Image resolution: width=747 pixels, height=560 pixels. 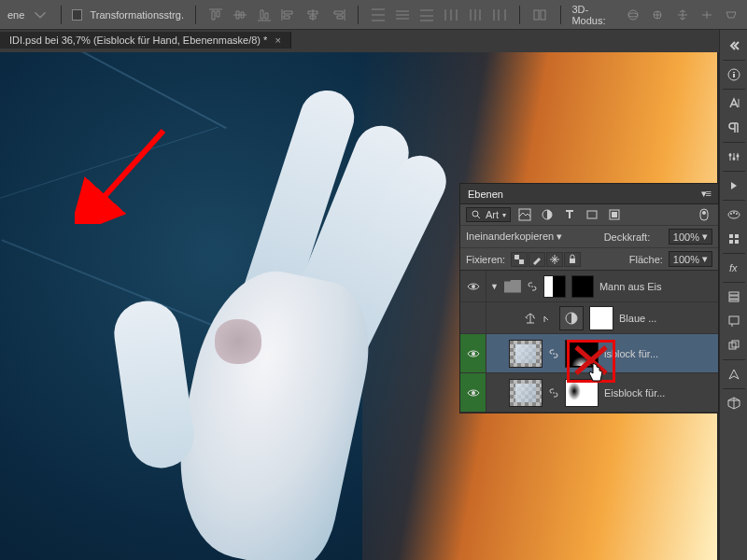 What do you see at coordinates (646, 259) in the screenshot?
I see `fill-label: Fläche:` at bounding box center [646, 259].